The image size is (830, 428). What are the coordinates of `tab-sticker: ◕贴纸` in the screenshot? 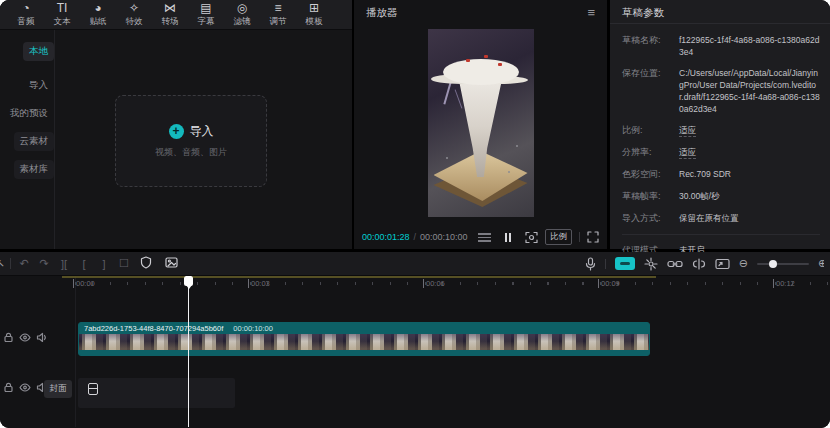 It's located at (98, 15).